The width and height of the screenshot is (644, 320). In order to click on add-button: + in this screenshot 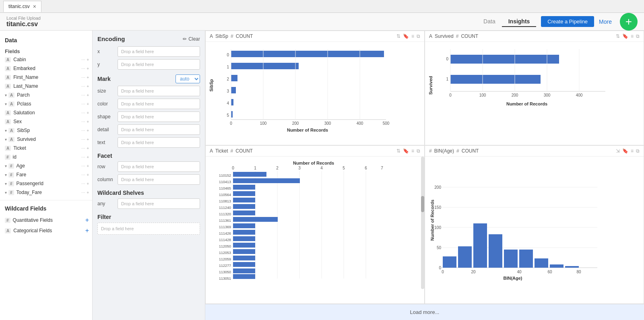, I will do `click(629, 22)`.